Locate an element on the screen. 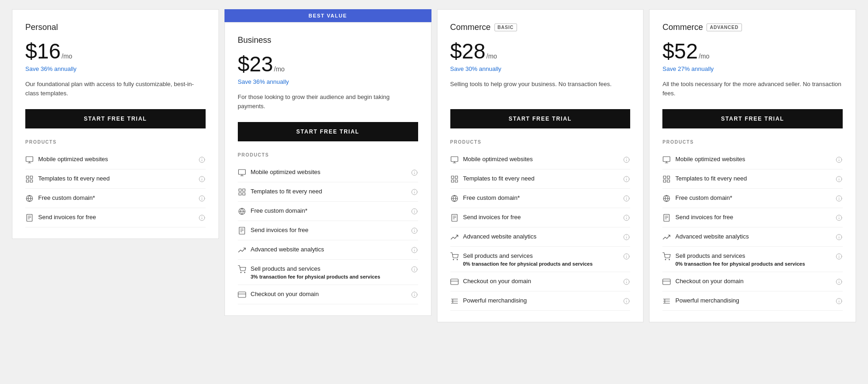 The height and width of the screenshot is (384, 868). monitor-icon is located at coordinates (29, 160).